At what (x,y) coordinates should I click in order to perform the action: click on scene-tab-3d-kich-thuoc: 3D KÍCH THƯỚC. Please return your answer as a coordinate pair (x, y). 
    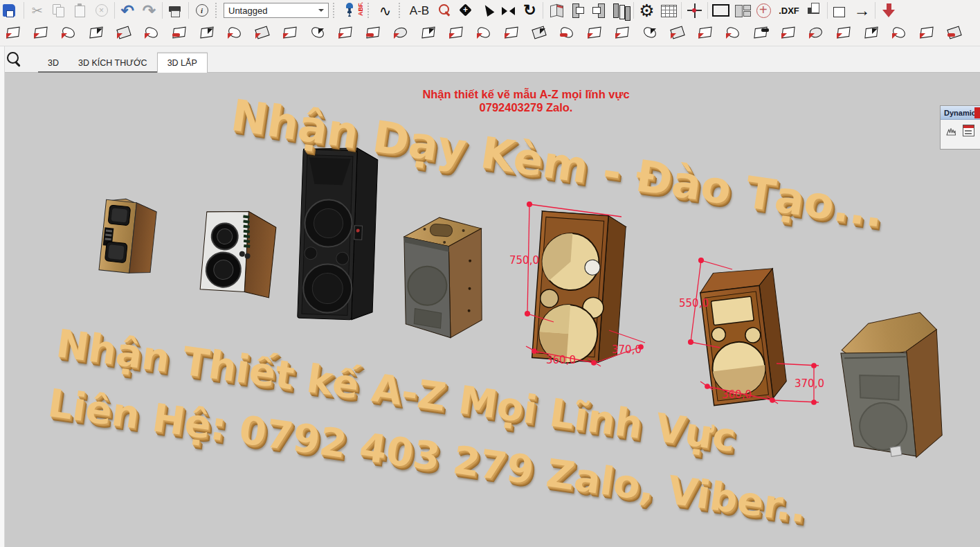
    Looking at the image, I should click on (113, 64).